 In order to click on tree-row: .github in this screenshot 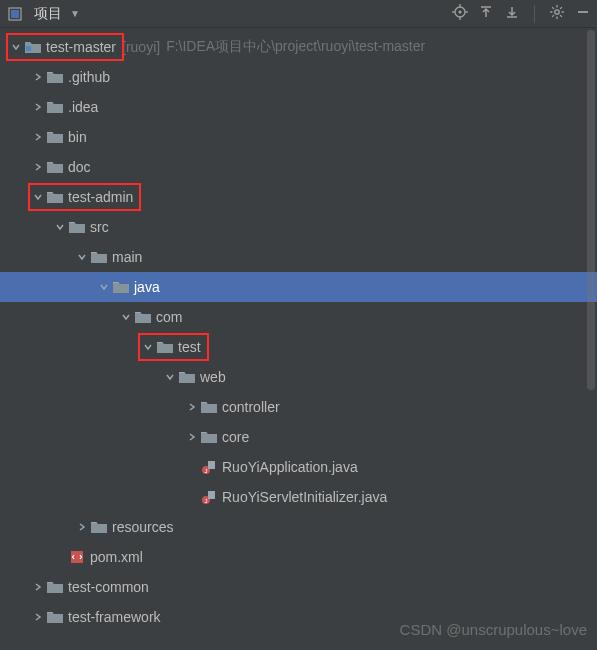, I will do `click(298, 77)`.